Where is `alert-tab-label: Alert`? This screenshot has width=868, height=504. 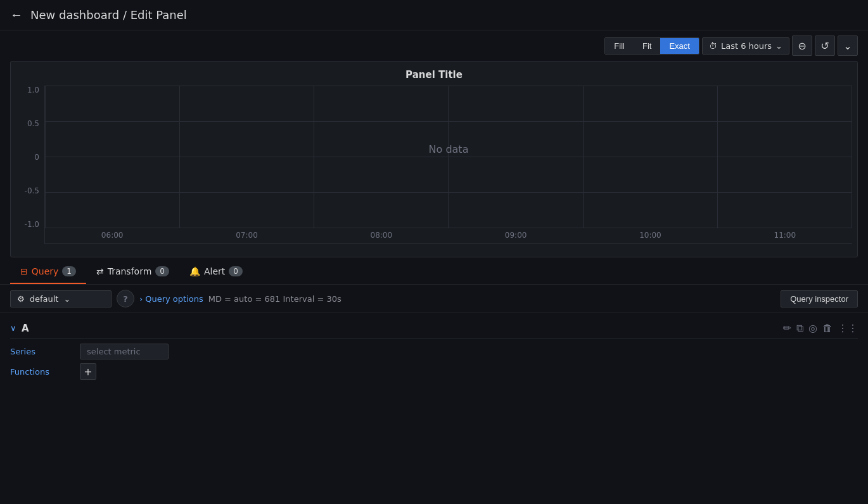
alert-tab-label: Alert is located at coordinates (214, 271).